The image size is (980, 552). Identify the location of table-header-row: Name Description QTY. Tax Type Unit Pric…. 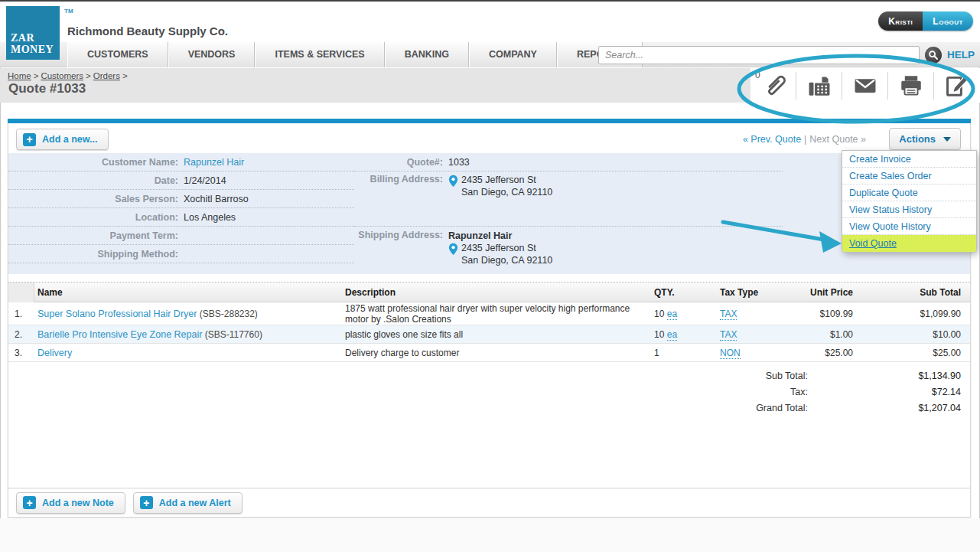
(490, 292).